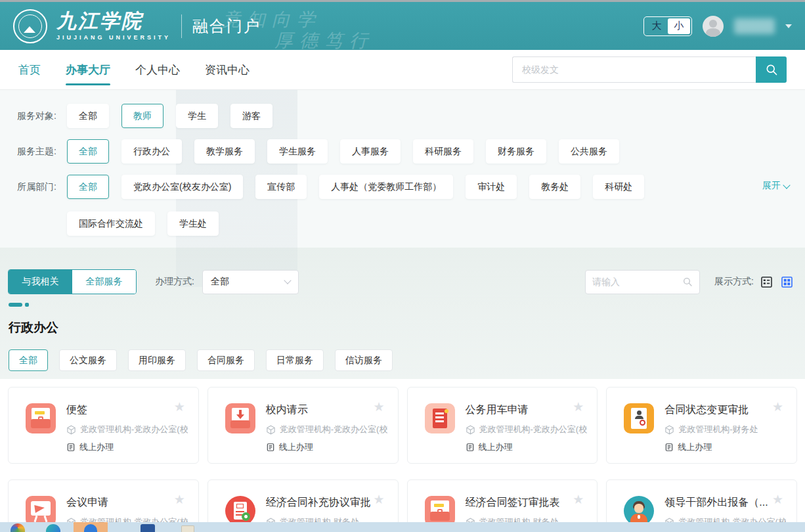 Image resolution: width=805 pixels, height=532 pixels. I want to click on section-tab-全部: 全部, so click(28, 360).